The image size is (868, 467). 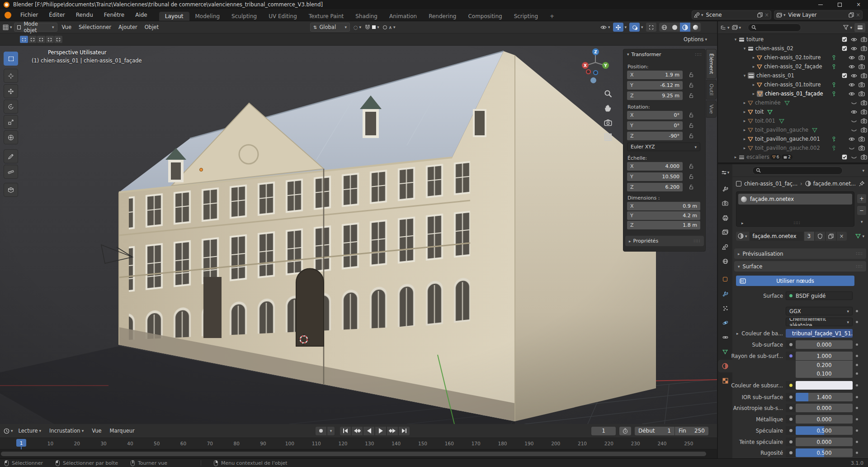 I want to click on jump-to-end-button, so click(x=404, y=431).